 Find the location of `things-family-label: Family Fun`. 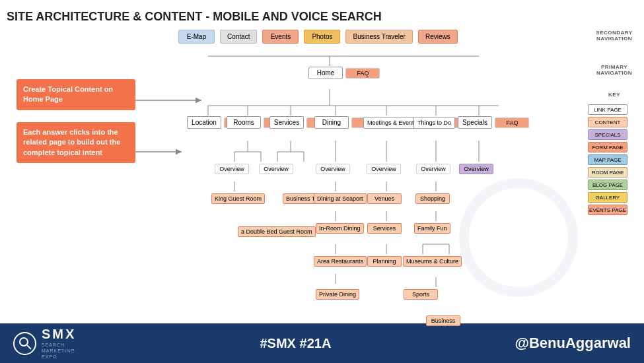

things-family-label: Family Fun is located at coordinates (432, 228).